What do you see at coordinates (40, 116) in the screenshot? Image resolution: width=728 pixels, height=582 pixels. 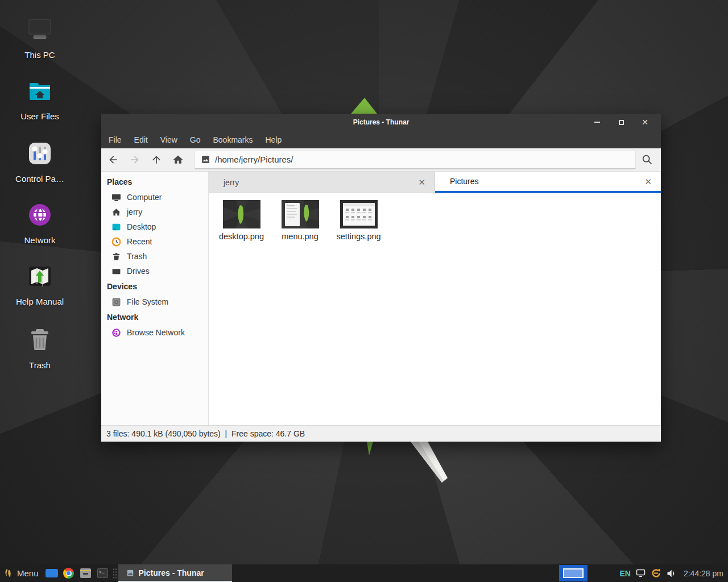 I see `desktop-icon-label: User Files` at bounding box center [40, 116].